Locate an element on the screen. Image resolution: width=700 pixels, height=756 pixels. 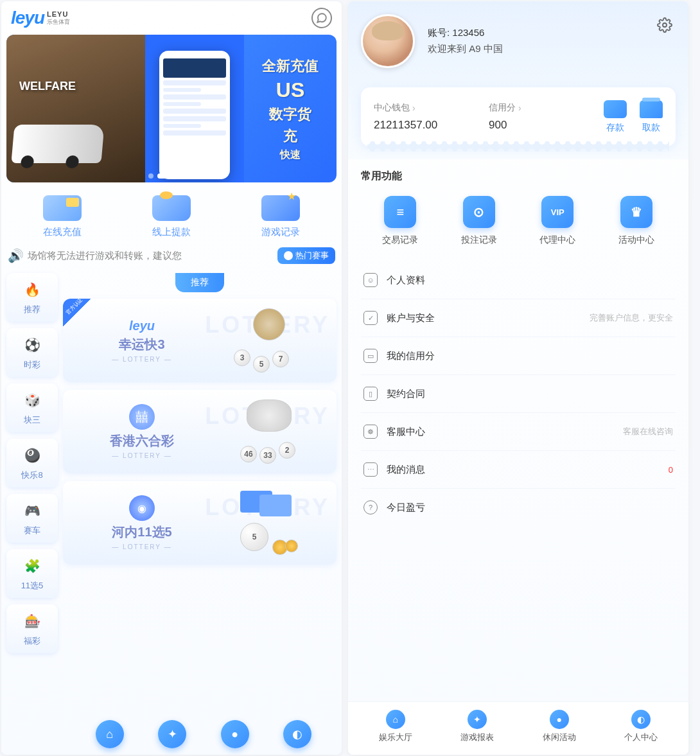
menu-support: ☸客服中心客服在线咨询 is located at coordinates (518, 432).